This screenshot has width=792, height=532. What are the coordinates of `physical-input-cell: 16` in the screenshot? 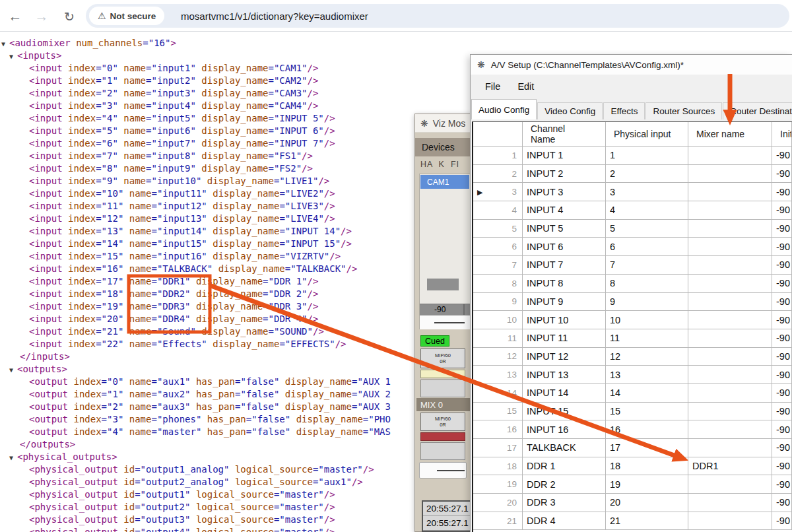 It's located at (647, 430).